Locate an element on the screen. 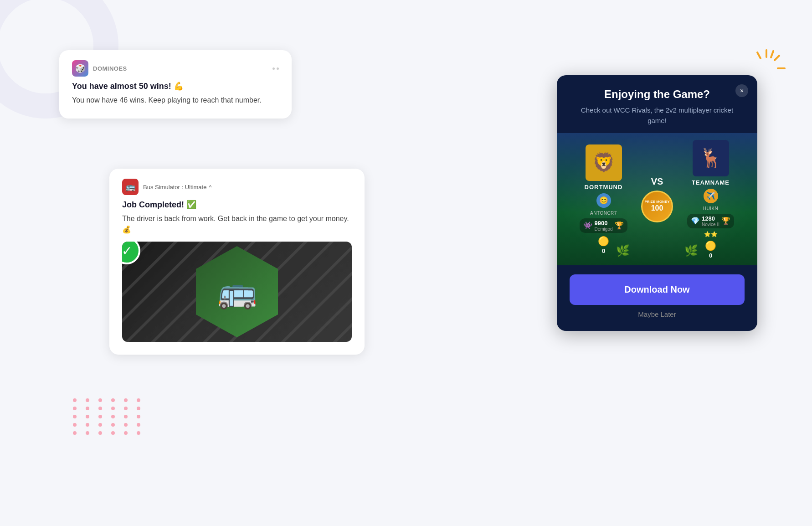 The width and height of the screenshot is (812, 526). coin-right-count: 0 is located at coordinates (711, 255).